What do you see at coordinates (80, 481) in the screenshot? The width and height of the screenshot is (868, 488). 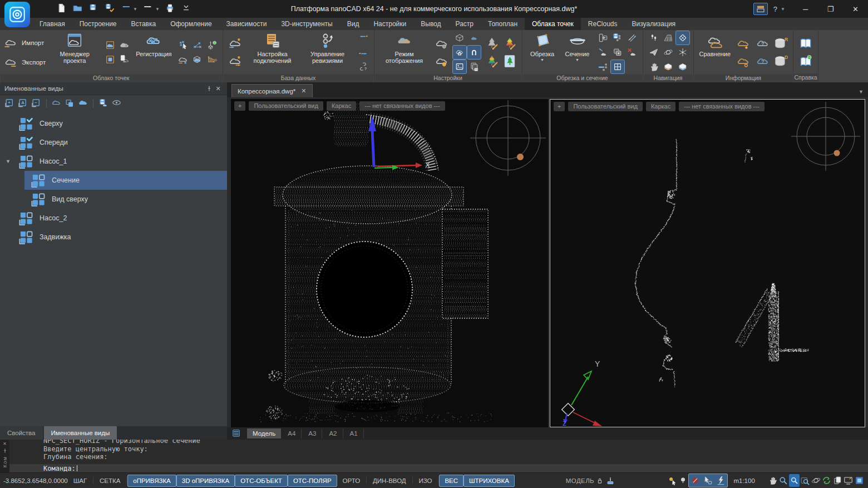 I see `toggle-ШАГ: ШАГ` at bounding box center [80, 481].